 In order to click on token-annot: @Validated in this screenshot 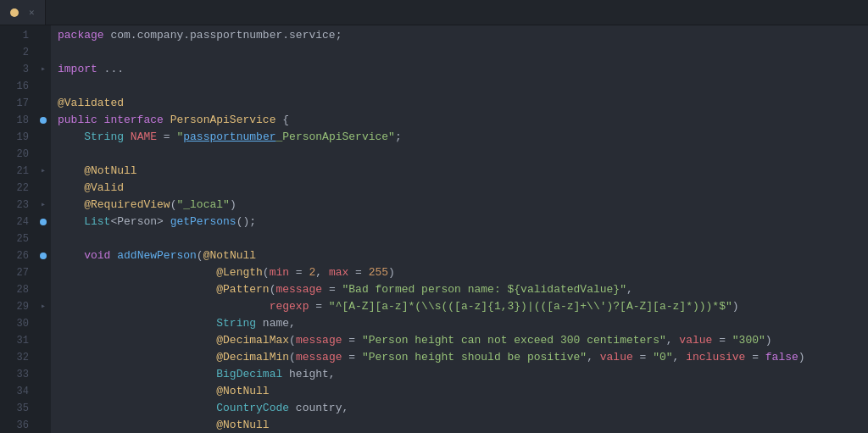, I will do `click(91, 103)`.